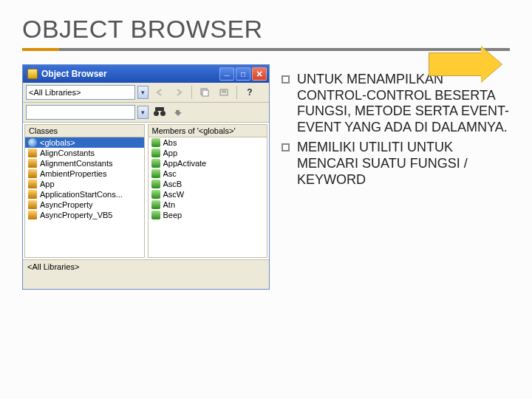 This screenshot has width=532, height=399. Describe the element at coordinates (208, 179) in the screenshot. I see `members-list: AbsAppAppActivateAscAscBAscWAtnBeep` at that location.